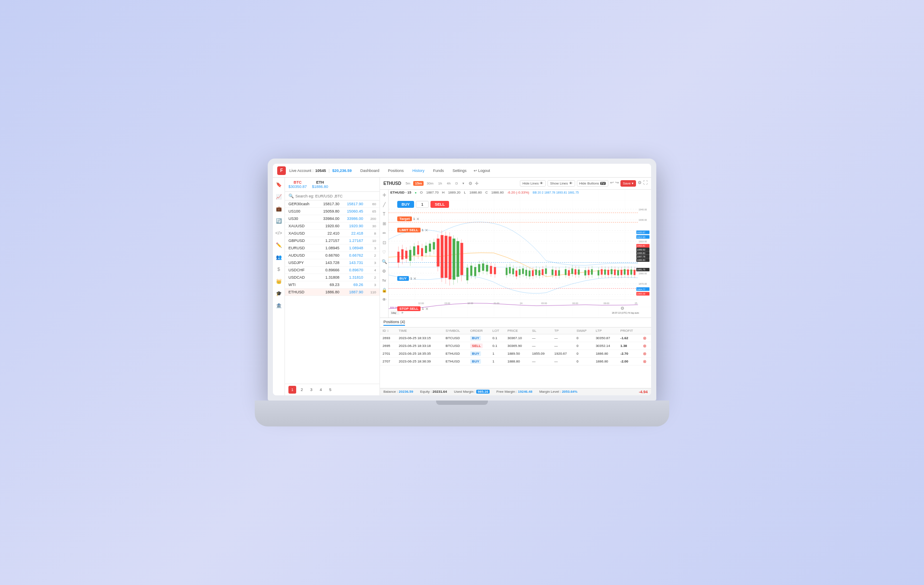  What do you see at coordinates (298, 184) in the screenshot?
I see `asset-tab-btc: BTC $30350.87` at bounding box center [298, 184].